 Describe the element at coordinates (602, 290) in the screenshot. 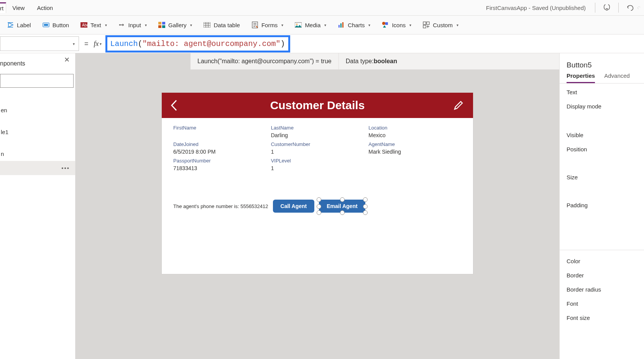

I see `prop-border-radius: Border radius` at that location.